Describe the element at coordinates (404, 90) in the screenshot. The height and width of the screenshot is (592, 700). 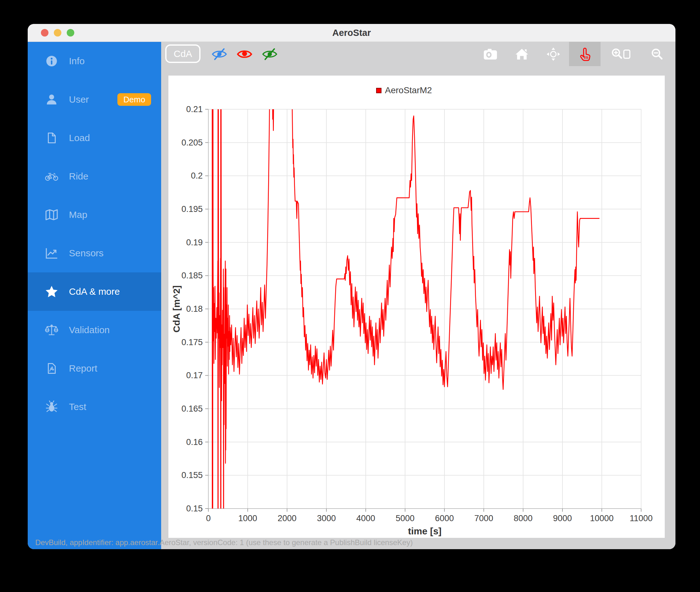
I see `legend: AeroStarM2` at that location.